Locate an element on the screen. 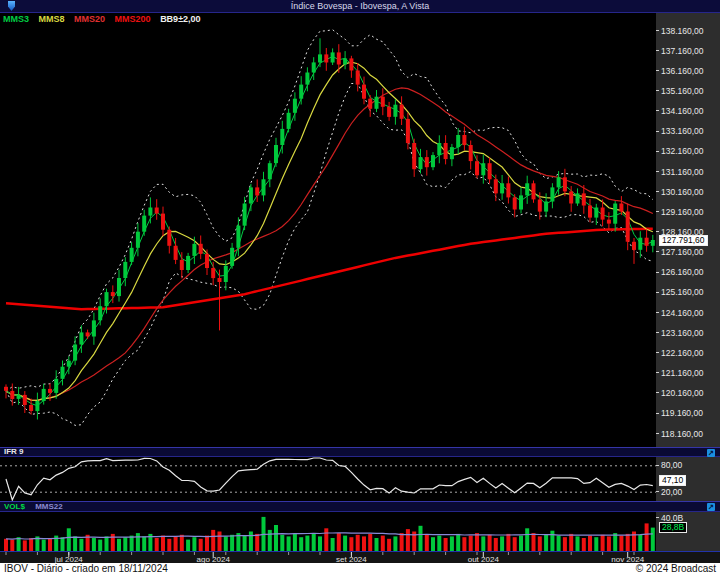 This screenshot has width=720, height=575. date-axis-svg: jul 2024ago 2024set 2024out 2024nov 2024 is located at coordinates (360, 558).